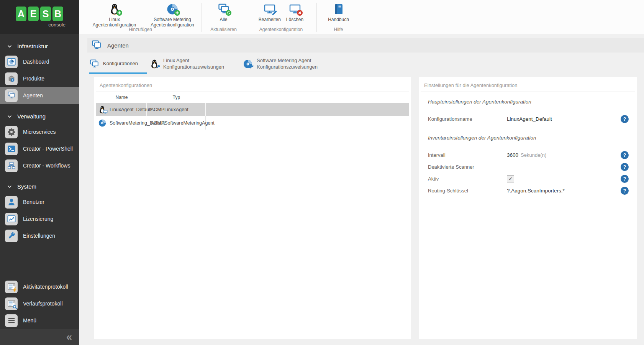 The image size is (644, 345). Describe the element at coordinates (510, 179) in the screenshot. I see `aktiv-checkbox: ✔` at that location.